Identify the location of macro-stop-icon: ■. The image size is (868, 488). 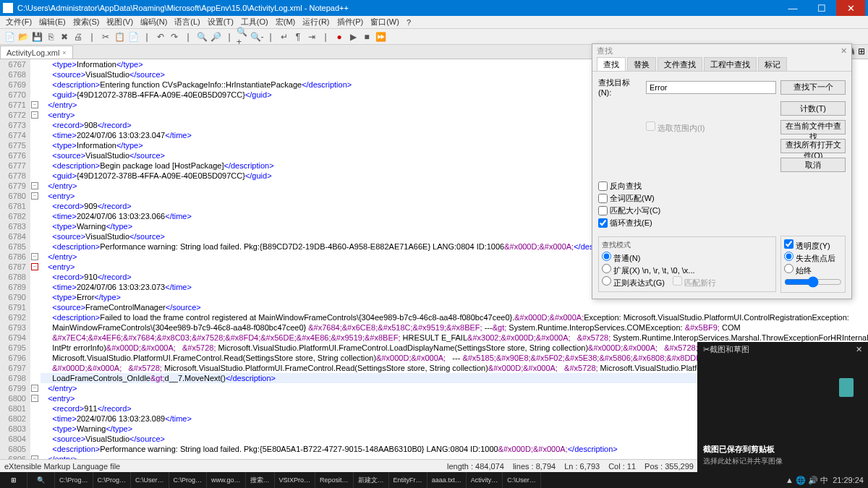
(367, 37).